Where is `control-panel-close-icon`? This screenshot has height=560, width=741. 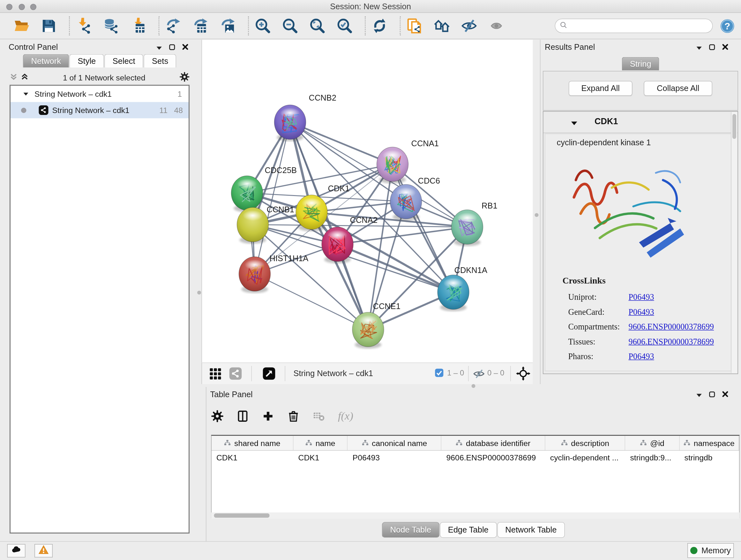
control-panel-close-icon is located at coordinates (185, 48).